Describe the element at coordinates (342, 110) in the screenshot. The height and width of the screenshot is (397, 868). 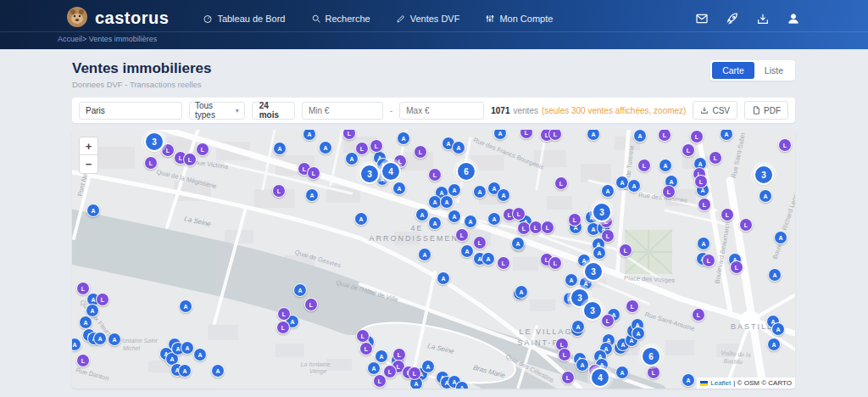
I see `min-price-input` at that location.